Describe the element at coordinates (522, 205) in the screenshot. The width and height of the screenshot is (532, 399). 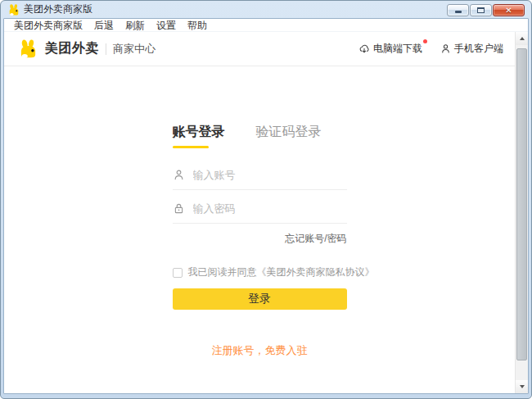
I see `scrollbar-thumb` at that location.